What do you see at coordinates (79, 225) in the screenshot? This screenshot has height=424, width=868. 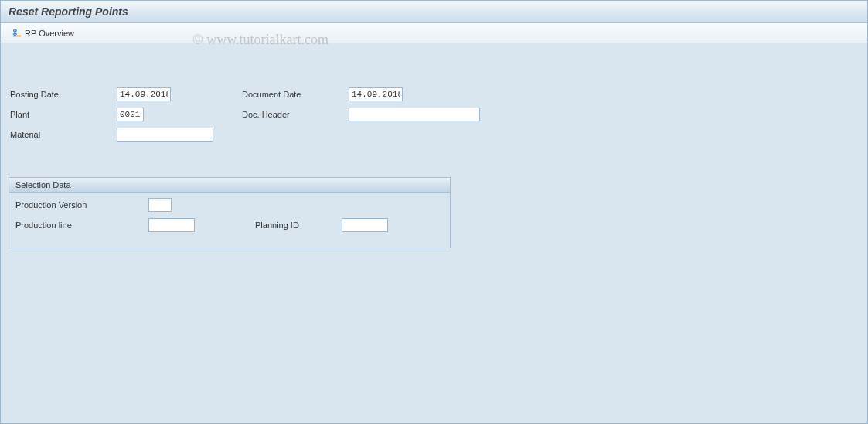 I see `production-line-label: Production line` at bounding box center [79, 225].